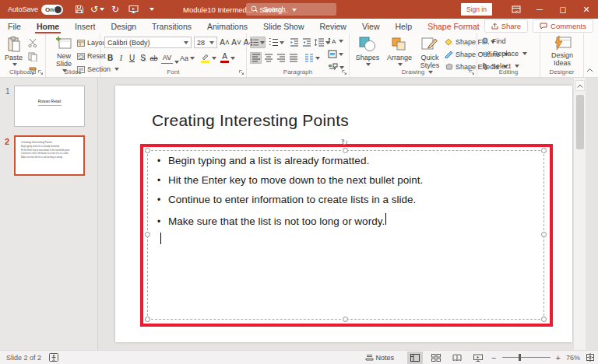 The height and width of the screenshot is (364, 598). I want to click on tab-shape-format: Shape Format, so click(453, 26).